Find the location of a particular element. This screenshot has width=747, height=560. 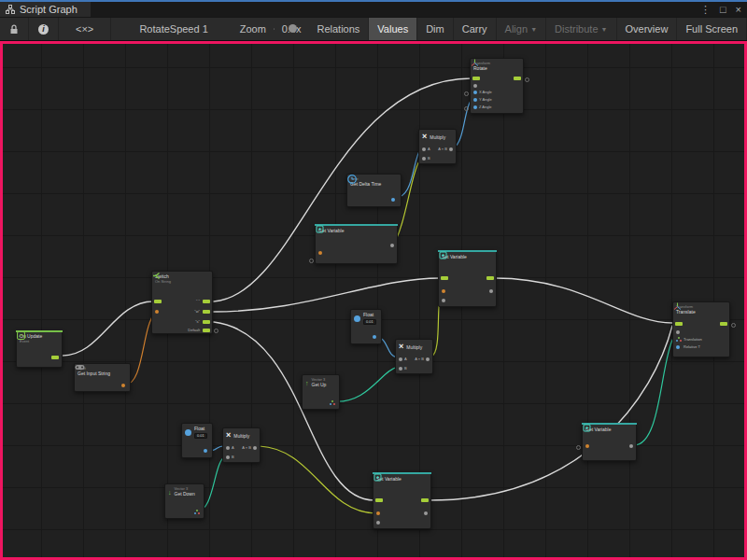

x-angle-label: X Angle is located at coordinates (486, 91).